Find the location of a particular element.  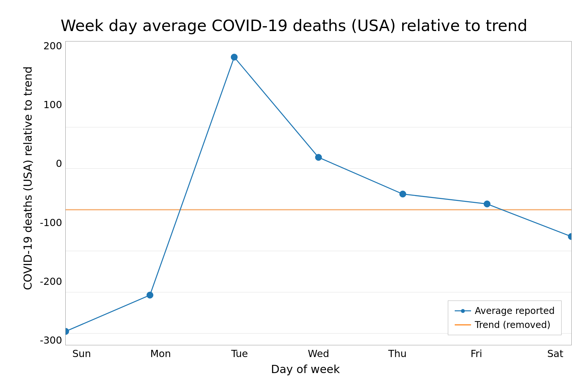

y-tick-label: -100 is located at coordinates (51, 223).